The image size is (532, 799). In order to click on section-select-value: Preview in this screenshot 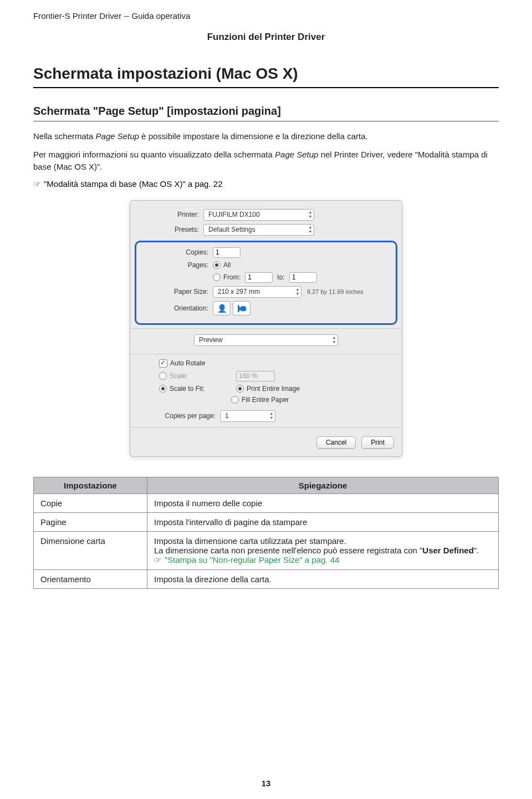, I will do `click(211, 340)`.